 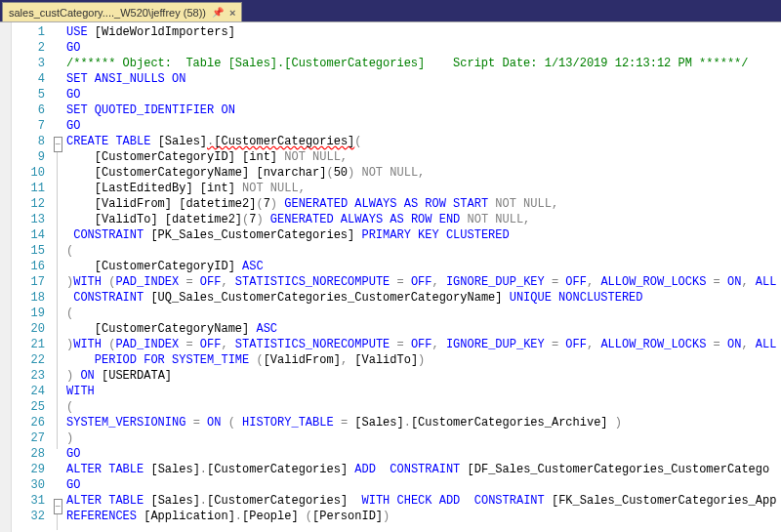 I want to click on line-number: 6, so click(x=31, y=110).